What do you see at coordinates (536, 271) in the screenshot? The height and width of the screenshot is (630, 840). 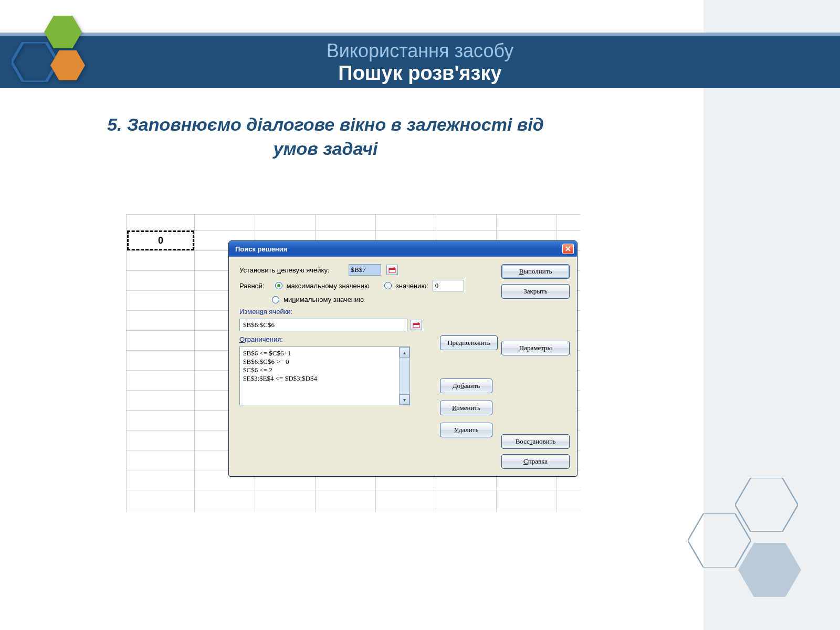 I see `run-button: Выполнить` at bounding box center [536, 271].